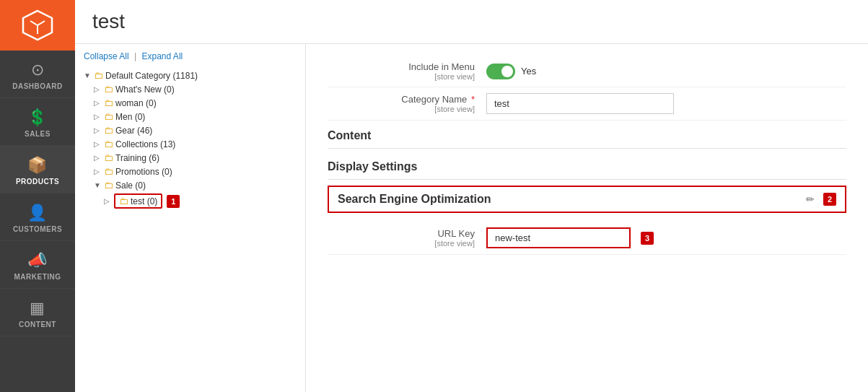  Describe the element at coordinates (407, 104) in the screenshot. I see `category-name-label: Category Name * [store view]` at that location.